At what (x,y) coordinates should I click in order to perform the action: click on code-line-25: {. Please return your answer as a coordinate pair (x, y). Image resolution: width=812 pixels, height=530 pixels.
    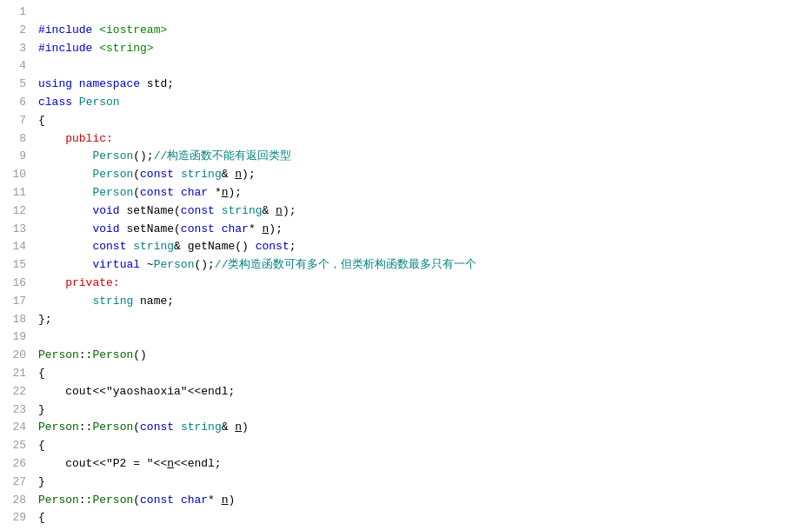
    Looking at the image, I should click on (422, 447).